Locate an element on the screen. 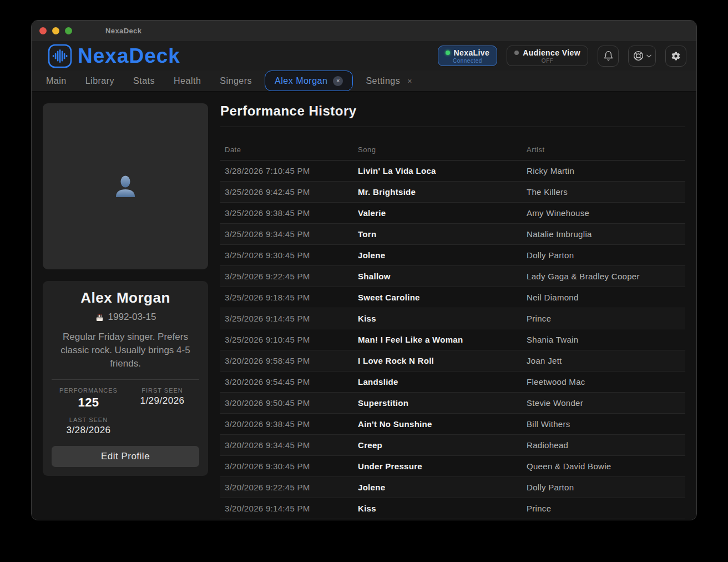  audience-view-toggle-button: Audience View OFF is located at coordinates (547, 56).